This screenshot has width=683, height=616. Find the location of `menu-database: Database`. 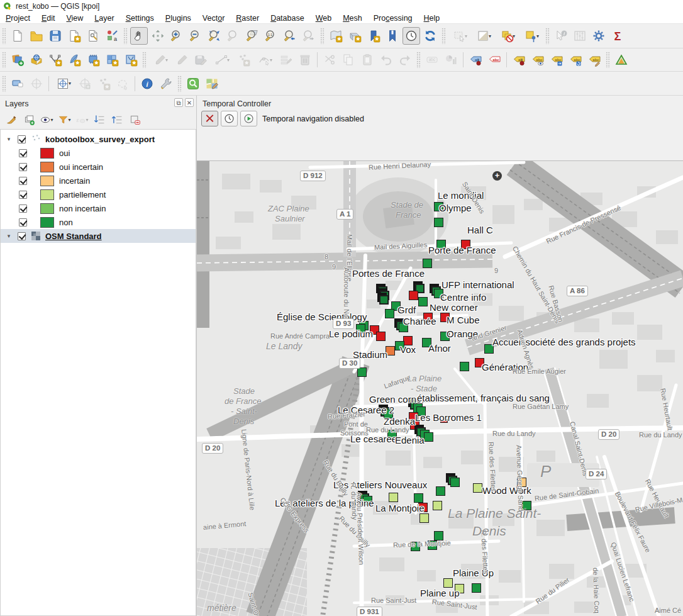

menu-database: Database is located at coordinates (287, 18).